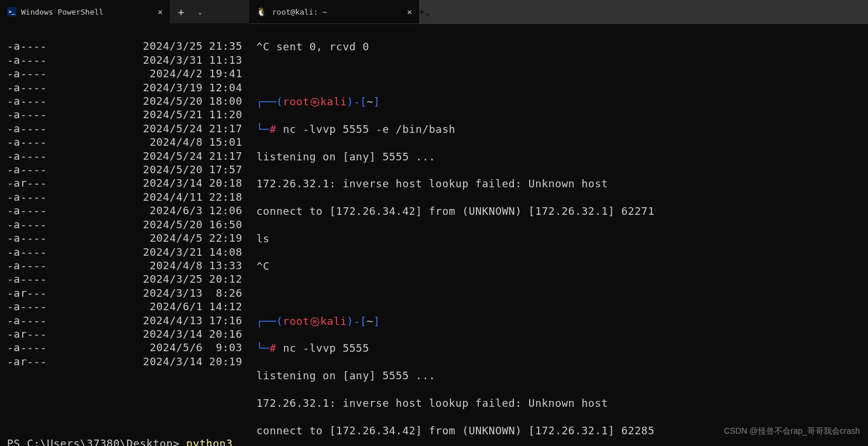 This screenshot has width=868, height=446. Describe the element at coordinates (125, 183) in the screenshot. I see `list-row: -ar---2024/3/1420:18` at that location.